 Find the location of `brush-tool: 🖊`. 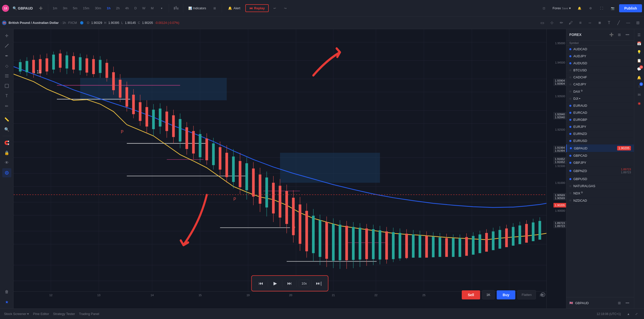

brush-tool: 🖊 is located at coordinates (571, 23).